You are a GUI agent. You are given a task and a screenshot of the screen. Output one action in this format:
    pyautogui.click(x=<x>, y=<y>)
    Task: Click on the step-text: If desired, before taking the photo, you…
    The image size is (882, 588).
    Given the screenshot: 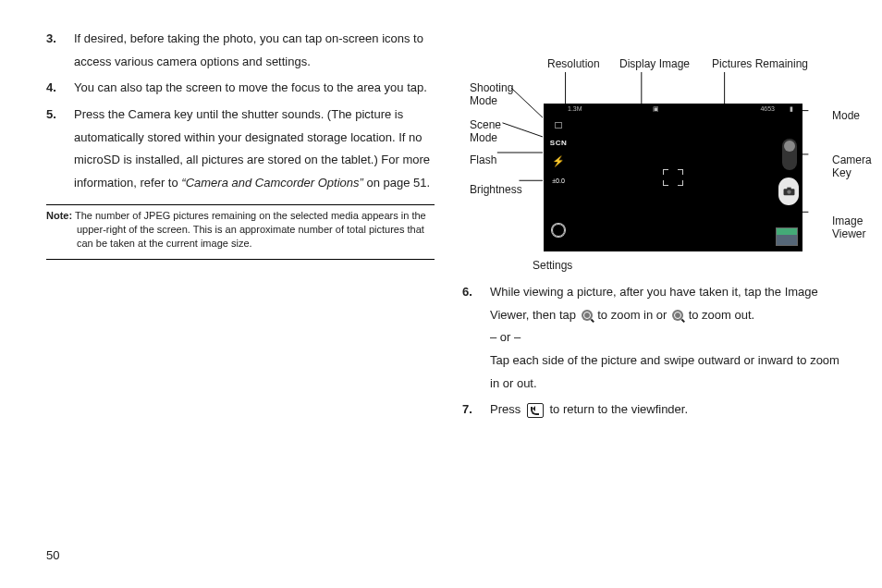 What is the action you would take?
    pyautogui.click(x=254, y=50)
    